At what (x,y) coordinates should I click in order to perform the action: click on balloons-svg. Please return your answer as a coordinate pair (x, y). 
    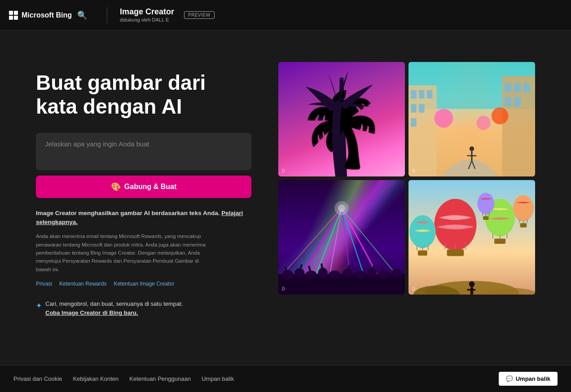
    Looking at the image, I should click on (472, 237).